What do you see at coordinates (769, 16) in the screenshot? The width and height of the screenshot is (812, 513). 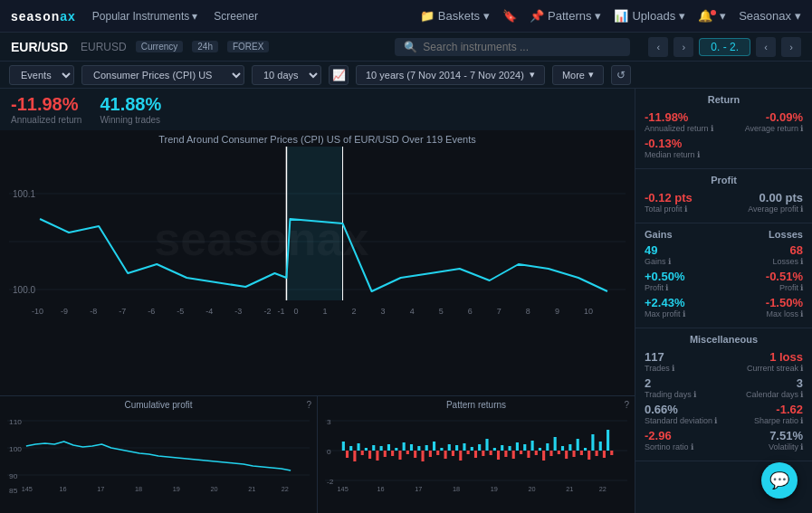 I see `nav-account: Seasonax ▾` at bounding box center [769, 16].